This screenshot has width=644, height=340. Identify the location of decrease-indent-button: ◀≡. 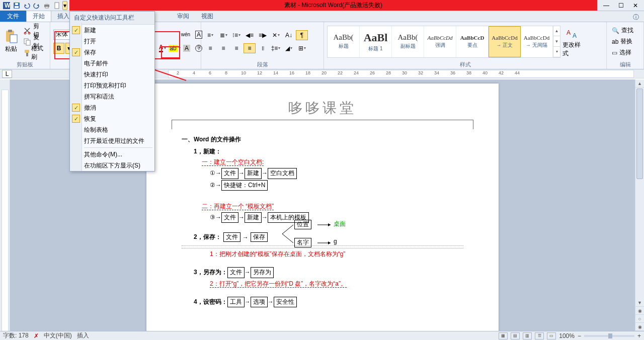
(250, 35).